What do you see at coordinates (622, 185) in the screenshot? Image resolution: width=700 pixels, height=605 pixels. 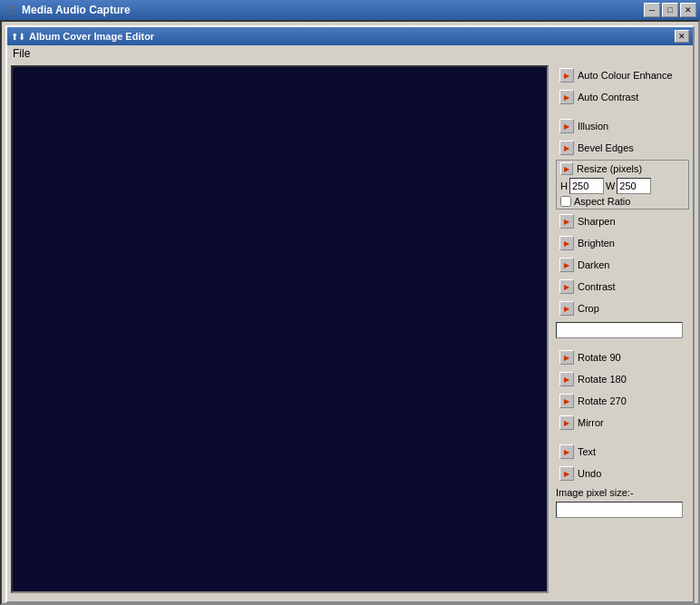 I see `resize-group: ▶ Resize (pixels) H W Aspect Ratio` at bounding box center [622, 185].